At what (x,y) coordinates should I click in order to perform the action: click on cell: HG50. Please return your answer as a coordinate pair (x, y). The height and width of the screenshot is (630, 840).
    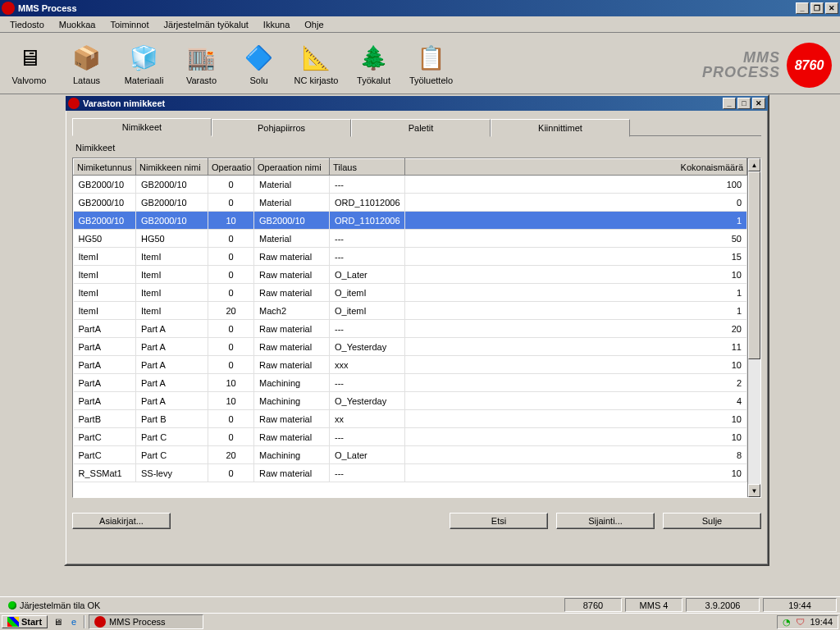
    Looking at the image, I should click on (105, 239).